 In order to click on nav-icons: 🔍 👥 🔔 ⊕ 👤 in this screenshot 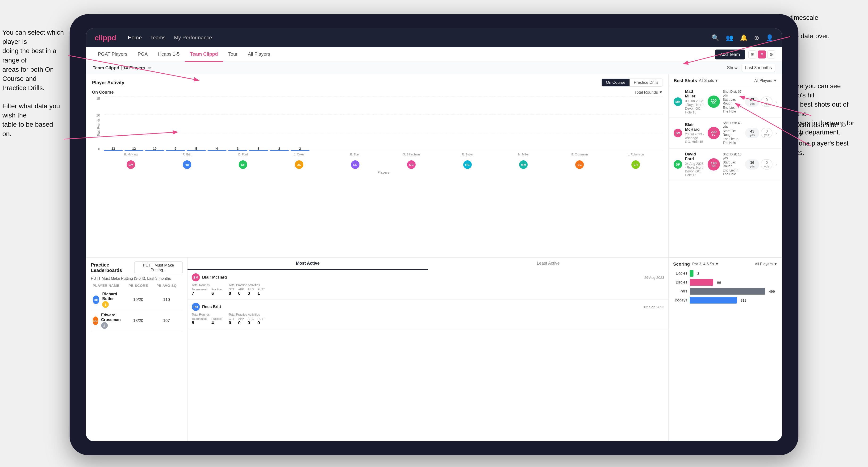, I will do `click(743, 38)`.